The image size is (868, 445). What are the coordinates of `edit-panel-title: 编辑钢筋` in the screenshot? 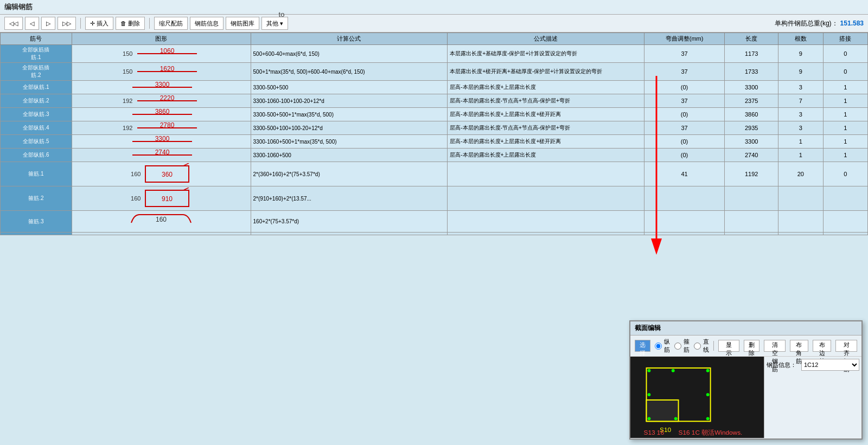 It's located at (434, 8).